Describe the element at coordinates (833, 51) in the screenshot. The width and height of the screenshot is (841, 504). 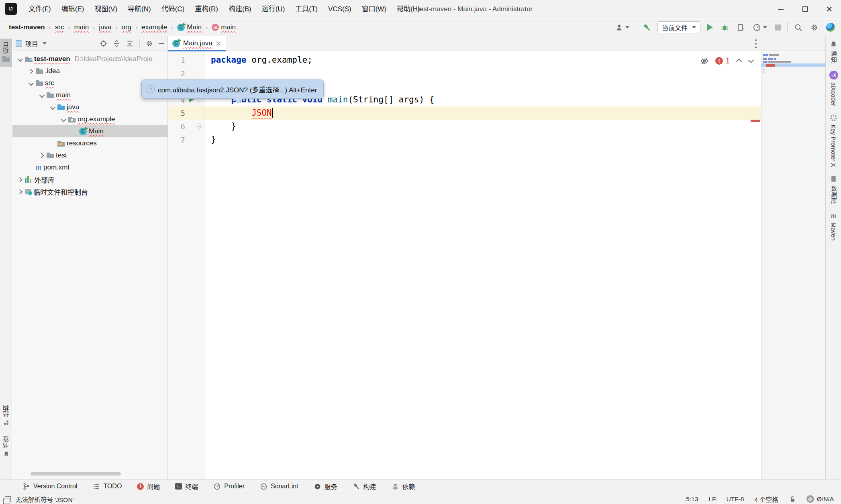
I see `stripe-button-通知: 通知` at that location.